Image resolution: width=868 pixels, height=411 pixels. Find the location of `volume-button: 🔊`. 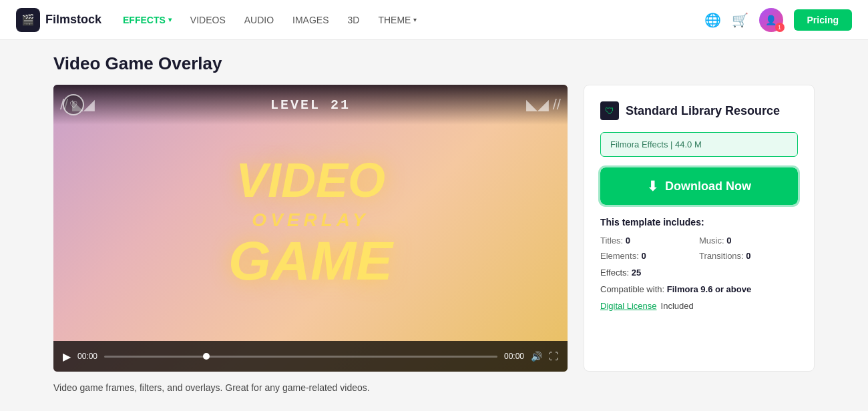

volume-button: 🔊 is located at coordinates (537, 356).